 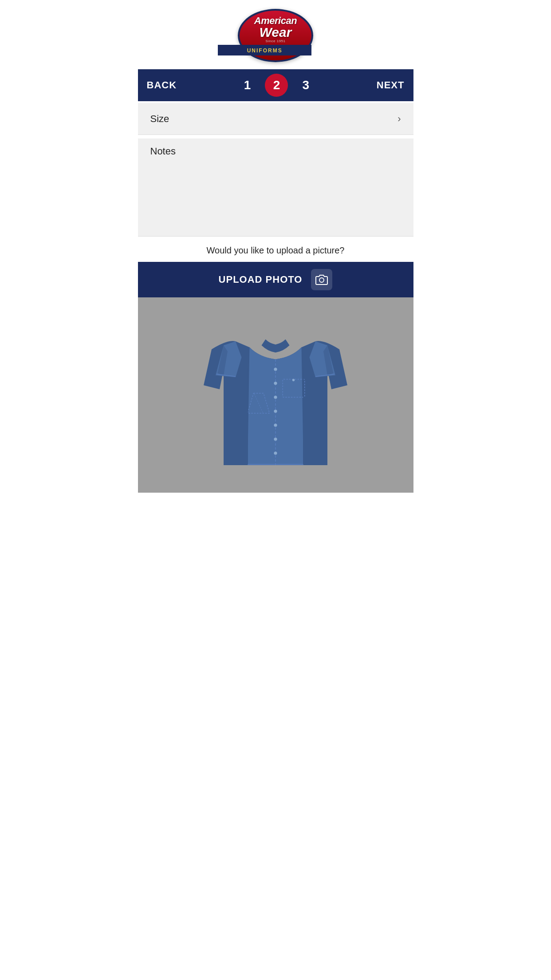 What do you see at coordinates (275, 41) in the screenshot?
I see `logo-text-since: Since 1951` at bounding box center [275, 41].